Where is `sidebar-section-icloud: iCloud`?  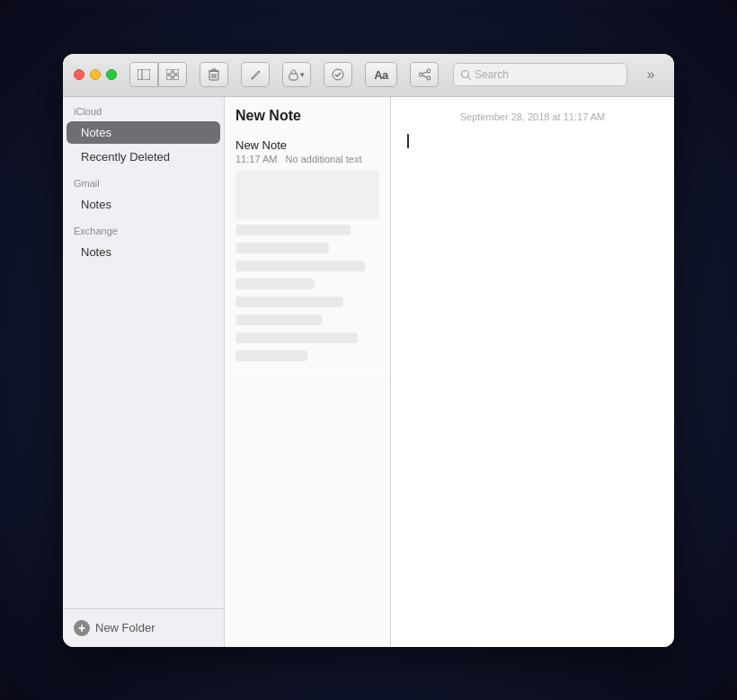
sidebar-section-icloud: iCloud is located at coordinates (144, 109).